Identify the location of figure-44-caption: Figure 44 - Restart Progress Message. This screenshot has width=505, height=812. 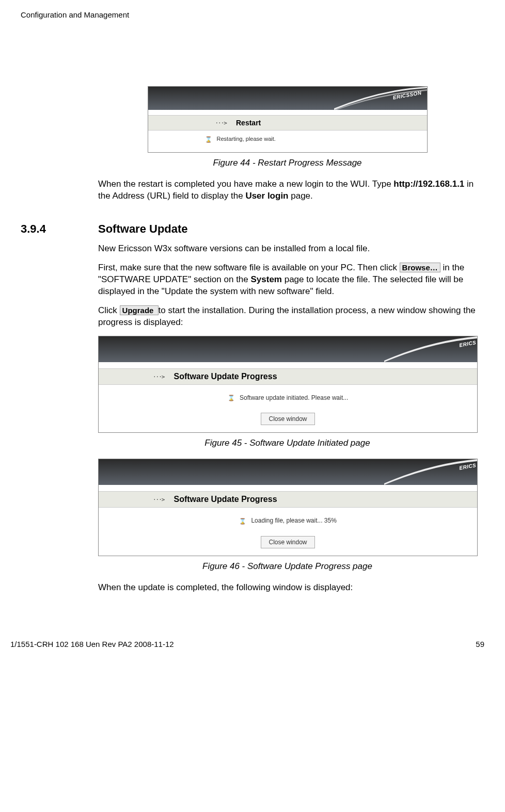
(287, 163).